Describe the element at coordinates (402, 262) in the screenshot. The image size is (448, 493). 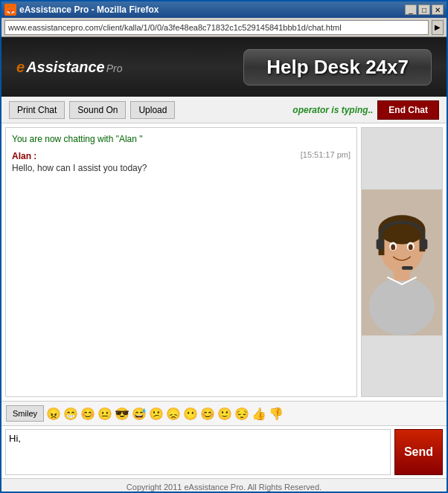
I see `agent-photo` at that location.